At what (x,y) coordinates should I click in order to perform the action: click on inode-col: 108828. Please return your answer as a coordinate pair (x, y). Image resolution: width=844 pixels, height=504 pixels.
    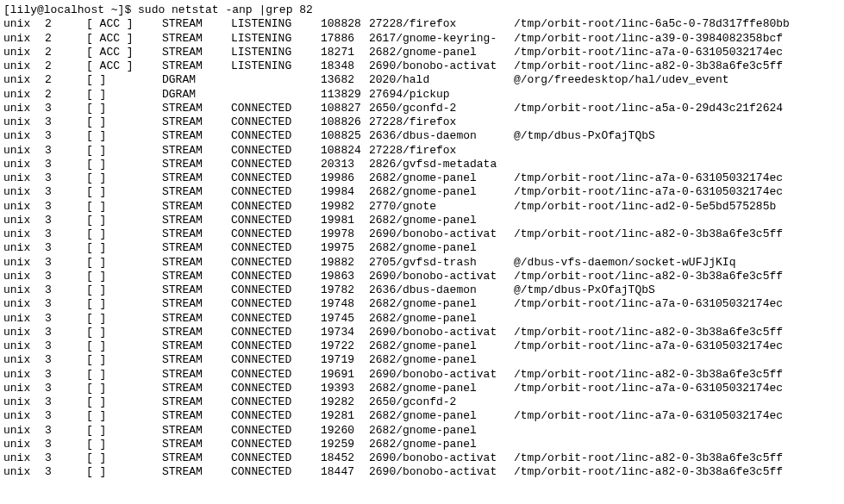
    Looking at the image, I should click on (345, 24).